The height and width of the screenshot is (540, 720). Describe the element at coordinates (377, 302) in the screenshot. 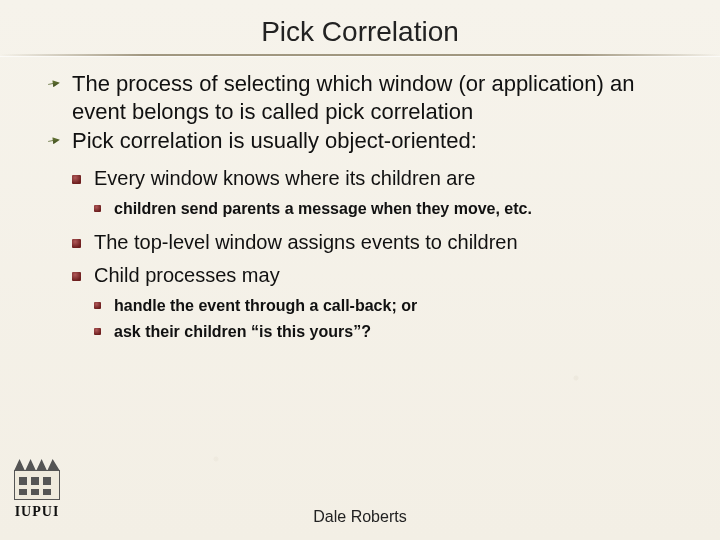

I see `list-item: Child processes may handle the event thr…` at that location.